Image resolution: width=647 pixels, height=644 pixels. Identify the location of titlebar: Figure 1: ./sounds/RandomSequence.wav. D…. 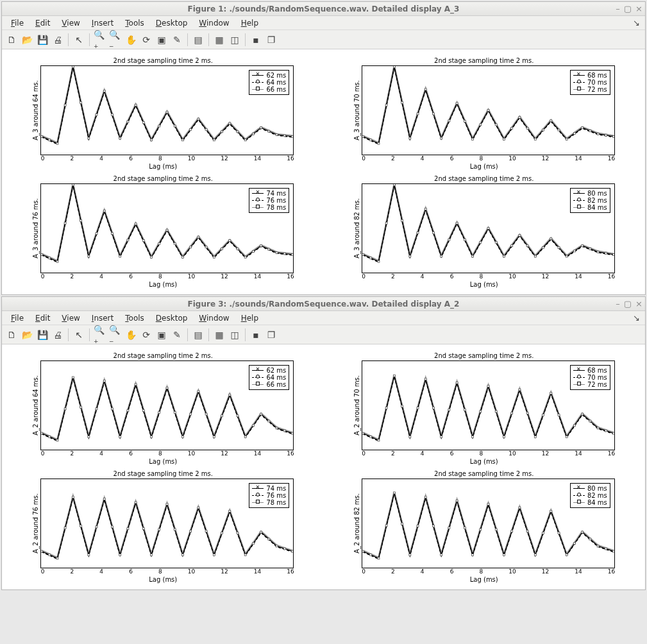
(323, 9).